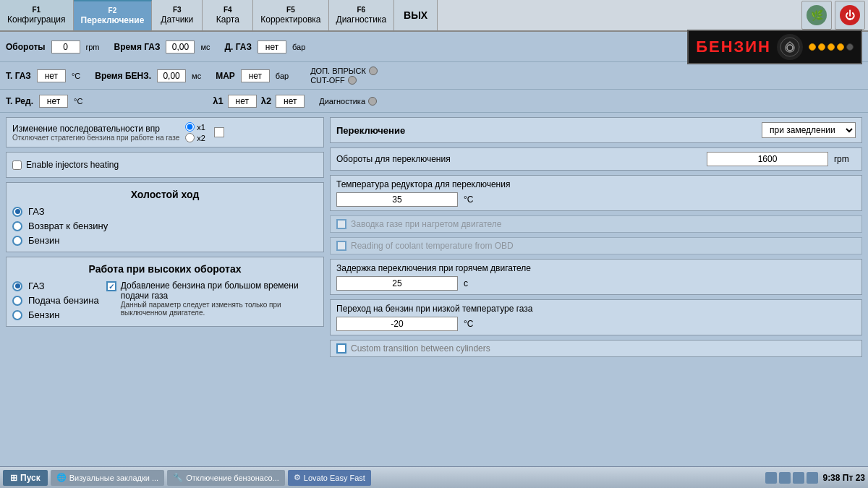 This screenshot has height=488, width=868. What do you see at coordinates (93, 47) in the screenshot?
I see `rpm-unit: rpm` at bounding box center [93, 47].